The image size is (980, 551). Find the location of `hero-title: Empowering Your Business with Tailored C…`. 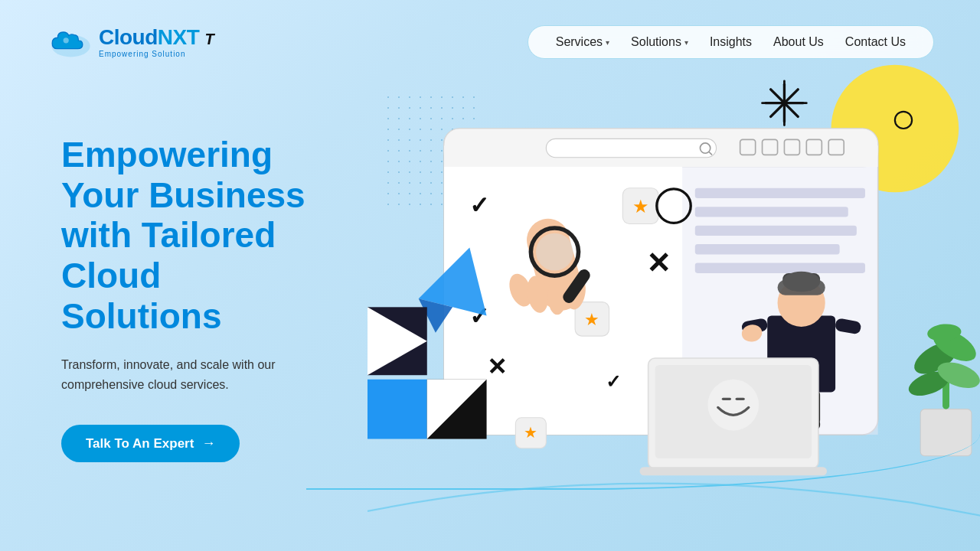

hero-title: Empowering Your Business with Tailored C… is located at coordinates (184, 236).